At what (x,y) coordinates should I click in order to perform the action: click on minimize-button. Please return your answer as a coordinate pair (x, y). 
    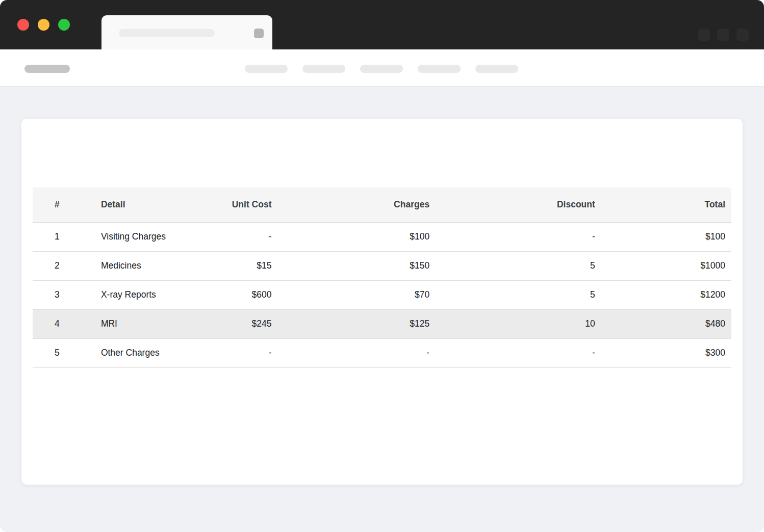
    Looking at the image, I should click on (44, 24).